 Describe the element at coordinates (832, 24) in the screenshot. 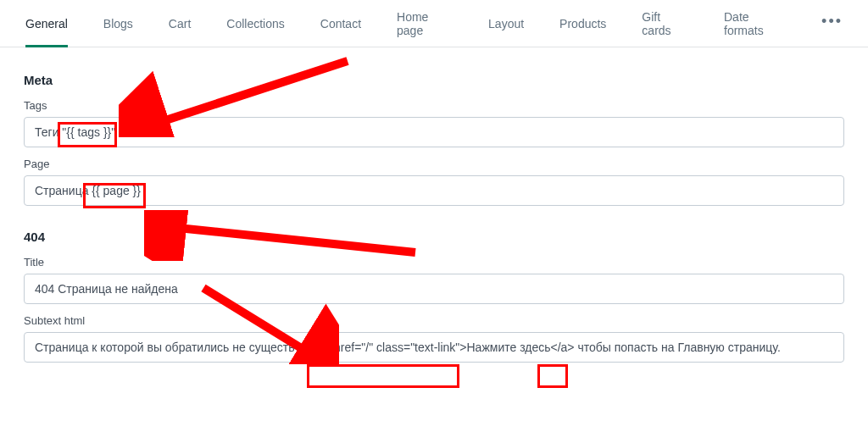

I see `tabs-more-icon: •••` at that location.